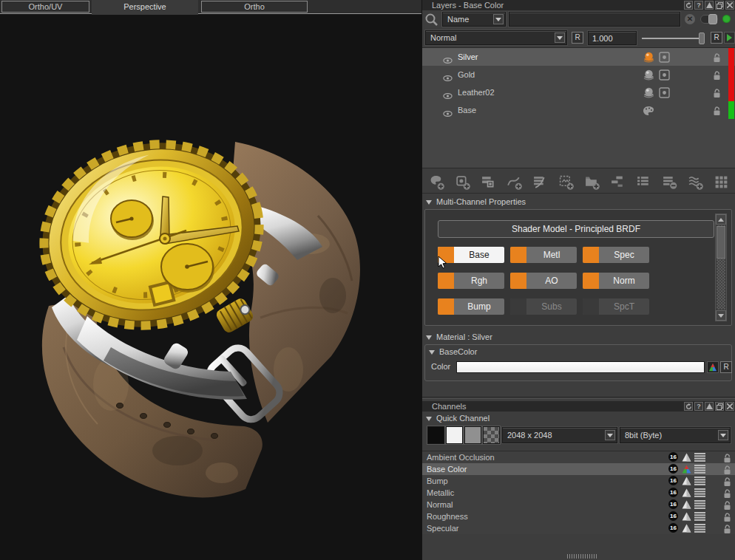 Image resolution: width=735 pixels, height=560 pixels. Describe the element at coordinates (702, 38) in the screenshot. I see `opacity-slider-handle` at that location.